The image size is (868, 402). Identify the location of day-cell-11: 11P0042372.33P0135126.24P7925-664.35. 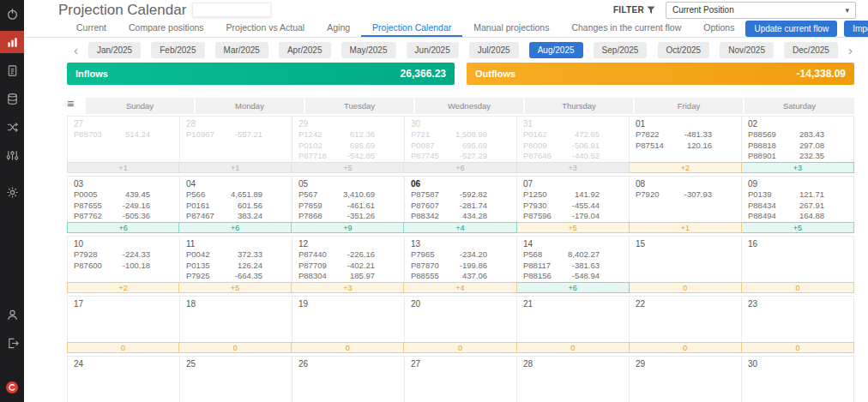
(237, 259).